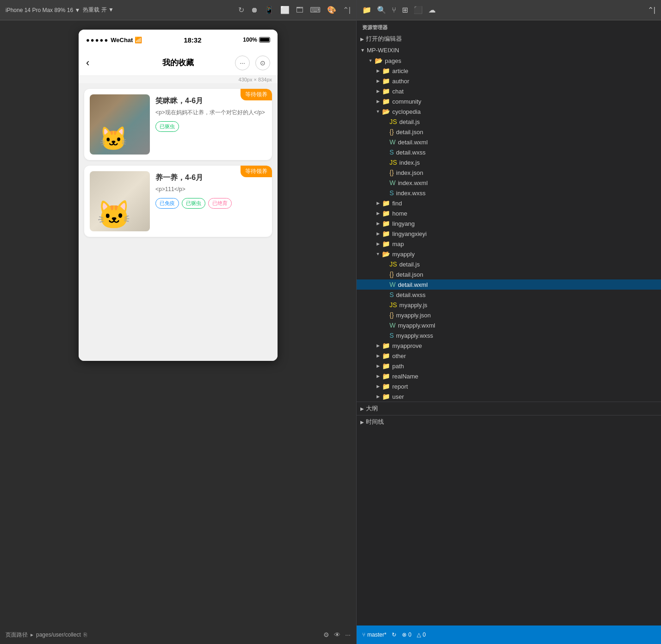 This screenshot has width=661, height=644. What do you see at coordinates (285, 10) in the screenshot?
I see `tablet-icon: ⬜` at bounding box center [285, 10].